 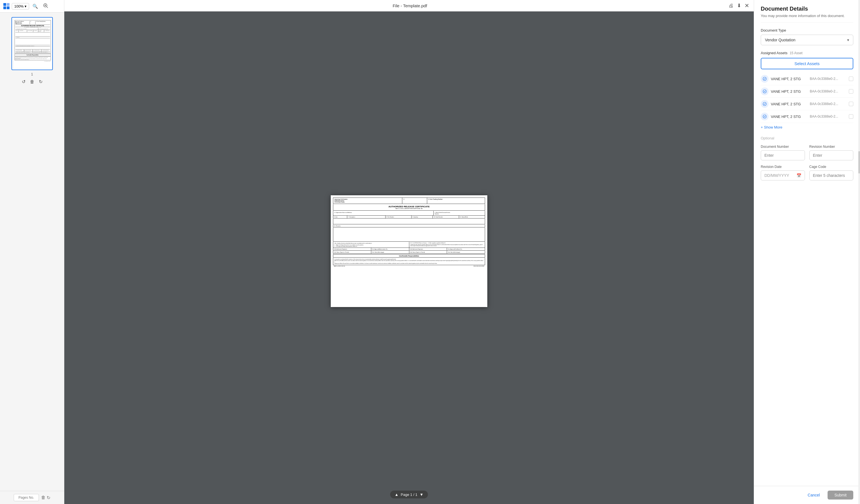 What do you see at coordinates (35, 6) in the screenshot?
I see `zoom-out-button: 🔍` at bounding box center [35, 6].